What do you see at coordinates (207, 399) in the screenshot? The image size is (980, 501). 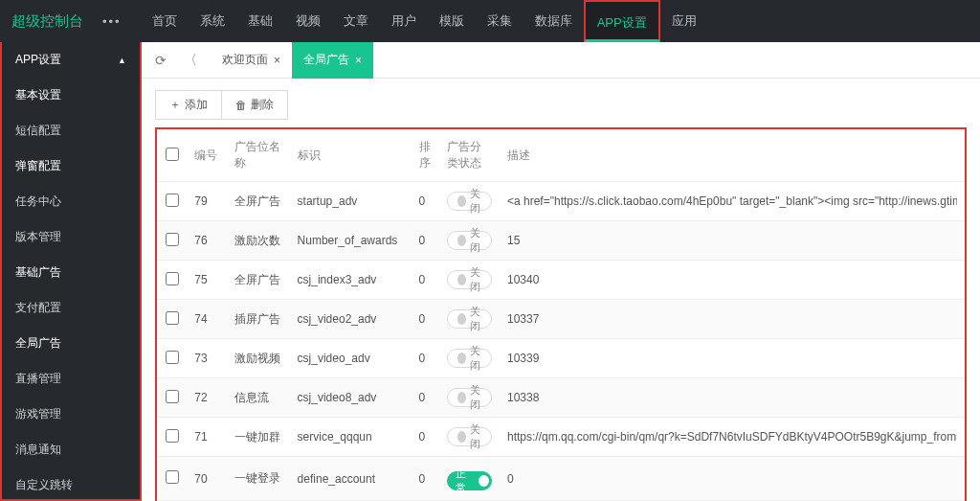 I see `cell-id: 72` at bounding box center [207, 399].